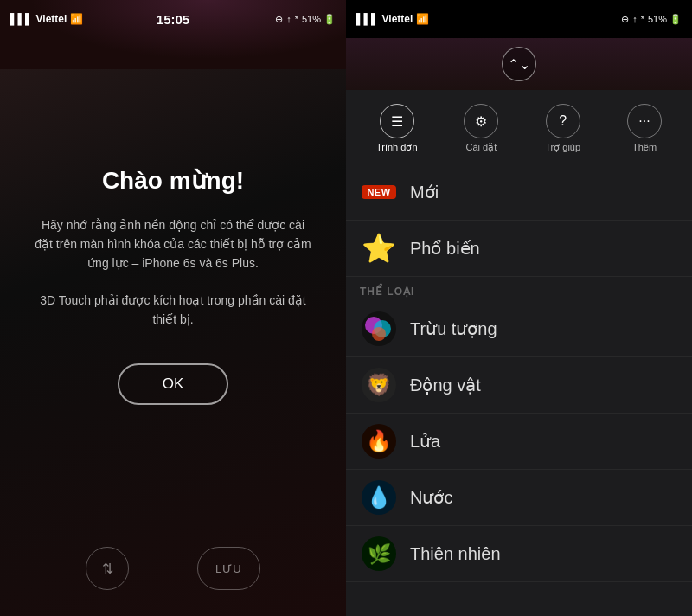 The image size is (692, 616). I want to click on popular-icon: ⭐, so click(379, 248).